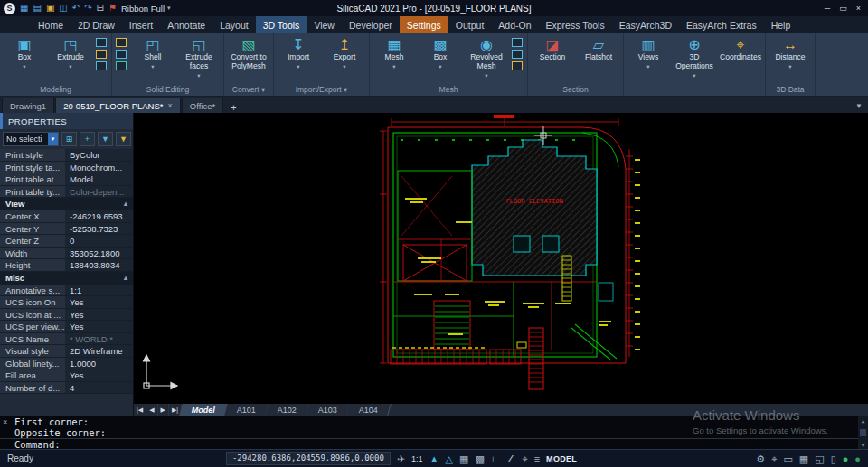 The width and height of the screenshot is (868, 467). Describe the element at coordinates (774, 459) in the screenshot. I see `crosshair-icon: ⌖` at that location.